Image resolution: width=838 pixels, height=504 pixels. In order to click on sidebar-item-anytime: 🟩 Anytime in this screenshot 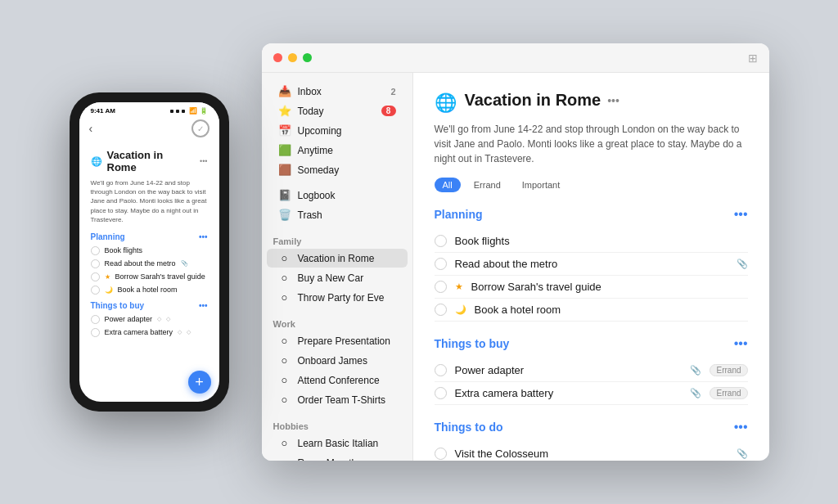, I will do `click(337, 151)`.